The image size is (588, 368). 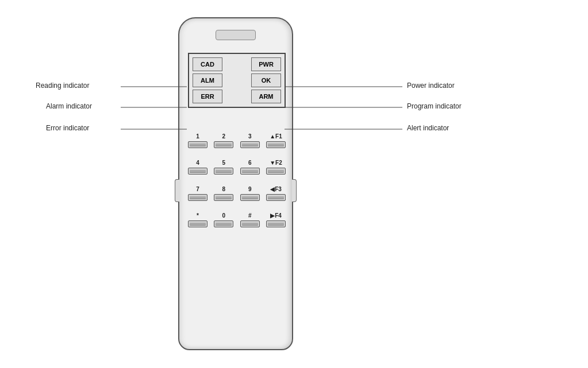 I want to click on led-row-1: CAD PWR, so click(x=237, y=64).